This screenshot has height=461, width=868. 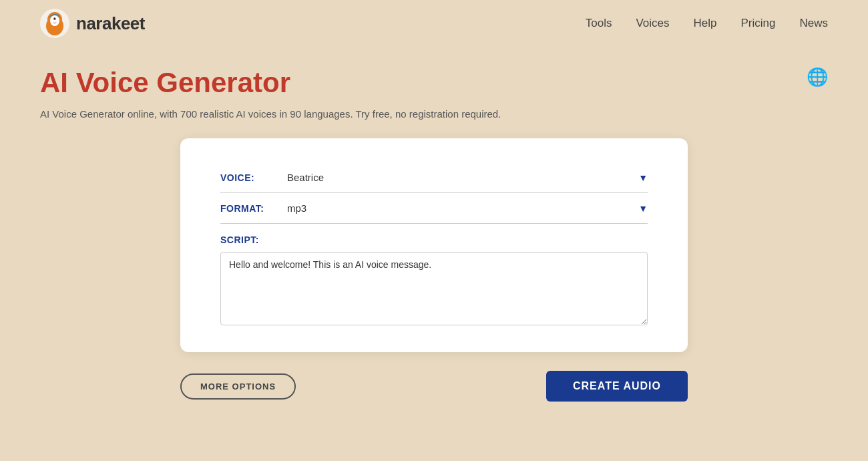 What do you see at coordinates (92, 23) in the screenshot?
I see `logo-area: narakeet` at bounding box center [92, 23].